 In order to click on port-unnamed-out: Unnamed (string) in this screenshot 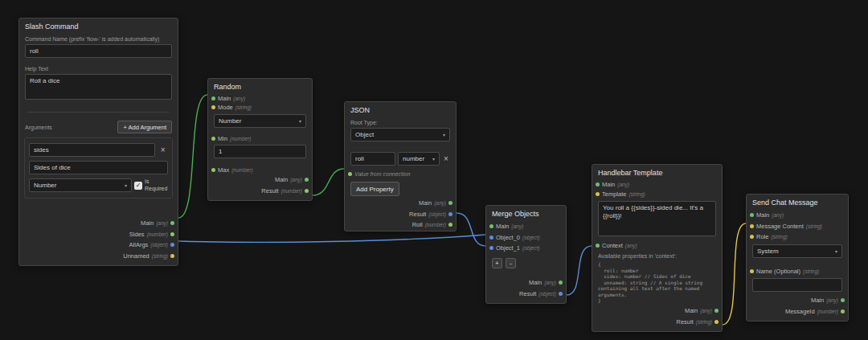, I will do `click(98, 256)`.